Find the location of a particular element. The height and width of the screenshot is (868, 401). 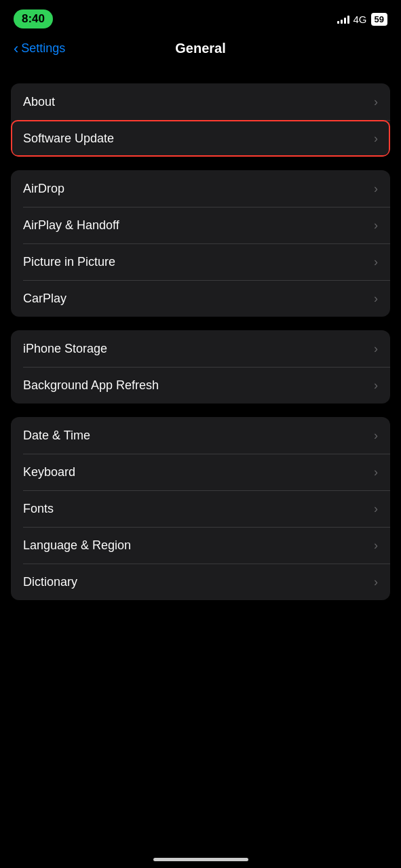

settings-item-fonts: Fonts › is located at coordinates (201, 509).